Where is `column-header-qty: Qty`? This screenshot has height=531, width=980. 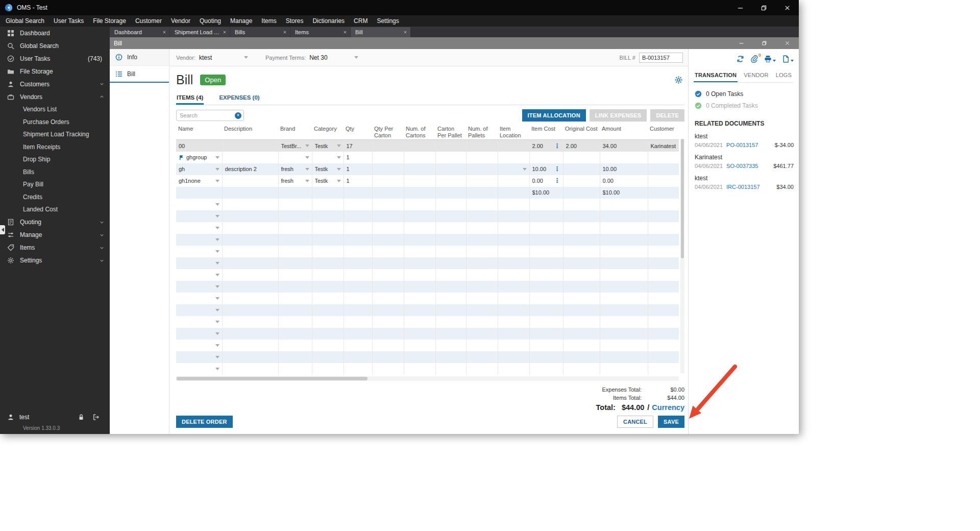
column-header-qty: Qty is located at coordinates (358, 132).